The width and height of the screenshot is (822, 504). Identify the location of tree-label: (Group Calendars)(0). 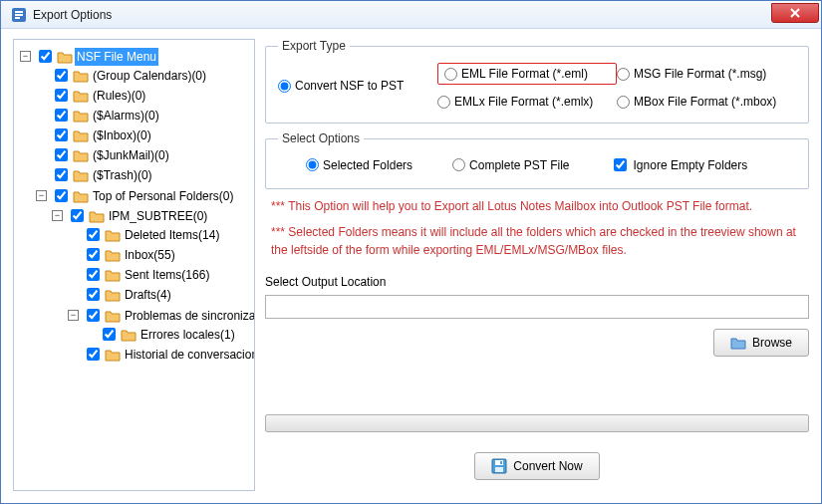
(149, 76).